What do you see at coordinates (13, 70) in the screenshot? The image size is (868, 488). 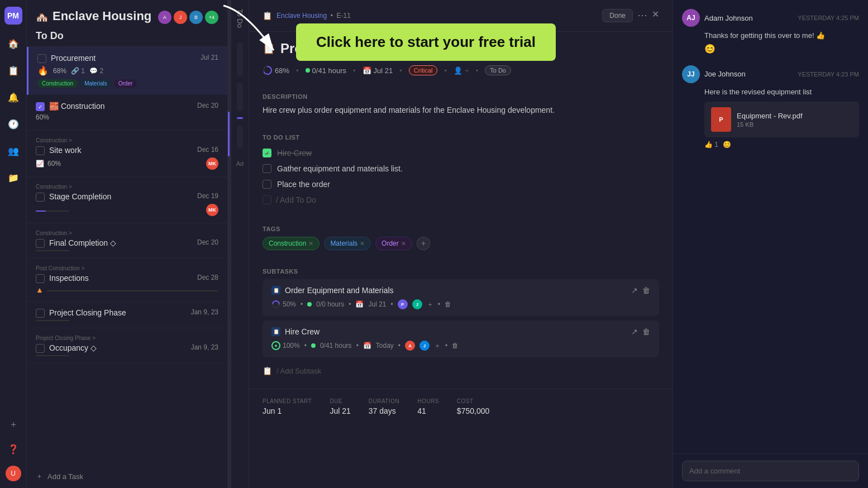 I see `nav-board-icon: 📋` at bounding box center [13, 70].